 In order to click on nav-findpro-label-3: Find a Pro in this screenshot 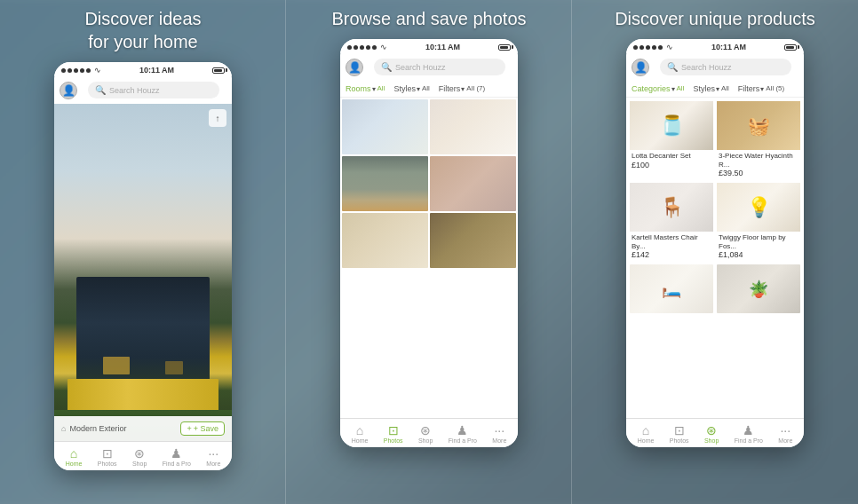, I will do `click(749, 440)`.